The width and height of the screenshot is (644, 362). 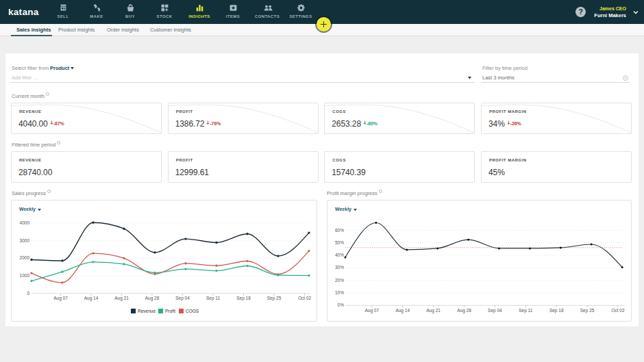 I want to click on svg-text: Profit, so click(x=170, y=311).